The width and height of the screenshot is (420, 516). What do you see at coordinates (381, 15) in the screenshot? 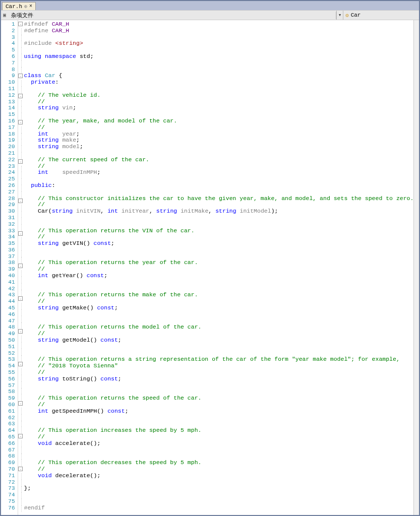
I see `member-dropdown: ⚙ Car` at bounding box center [381, 15].